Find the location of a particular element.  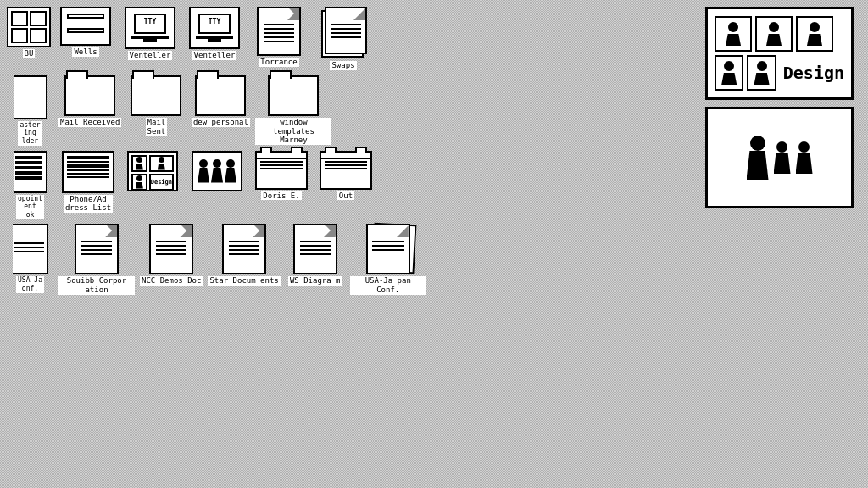

out-label: Out is located at coordinates (346, 197).